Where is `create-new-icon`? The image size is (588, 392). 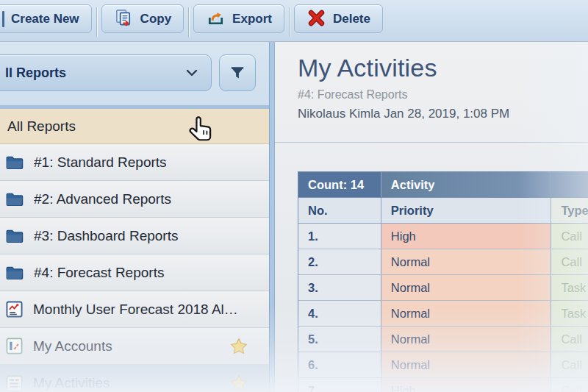 create-new-icon is located at coordinates (3, 19).